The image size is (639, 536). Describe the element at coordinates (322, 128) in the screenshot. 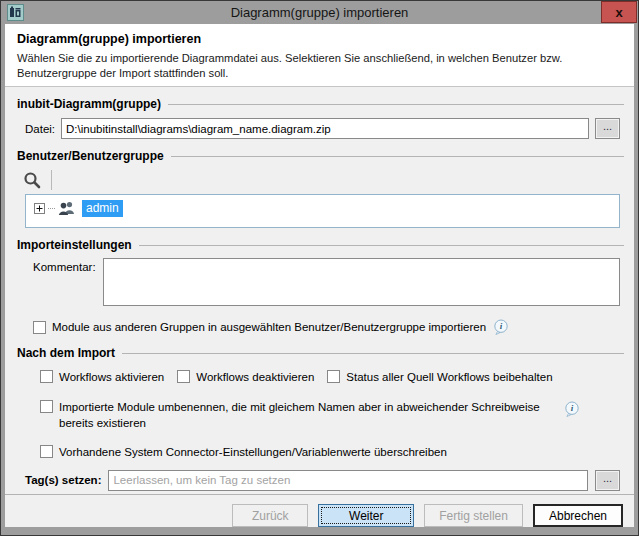

I see `file-row: Datei: ...` at that location.